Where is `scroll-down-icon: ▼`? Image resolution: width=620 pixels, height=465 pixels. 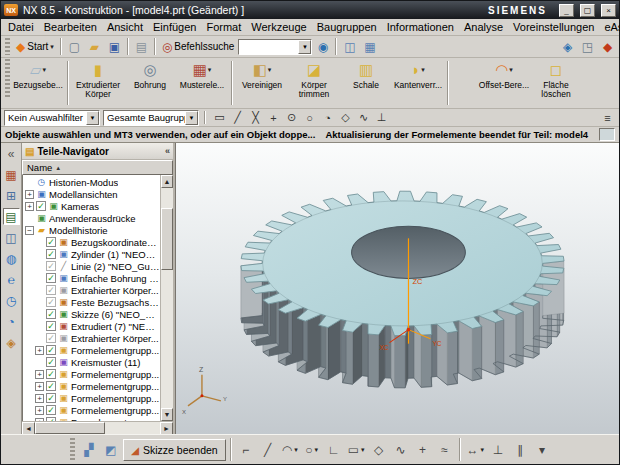
scroll-down-icon: ▼ is located at coordinates (167, 414).